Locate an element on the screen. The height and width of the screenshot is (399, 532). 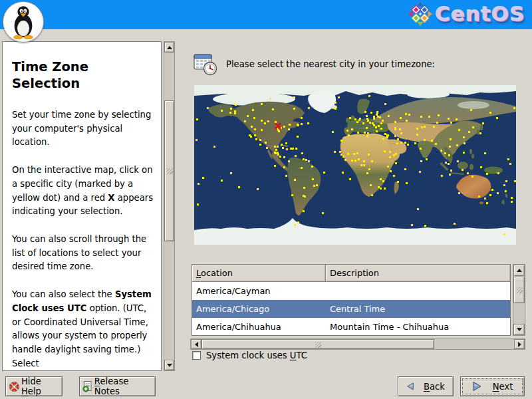
back-button: Back is located at coordinates (426, 386).